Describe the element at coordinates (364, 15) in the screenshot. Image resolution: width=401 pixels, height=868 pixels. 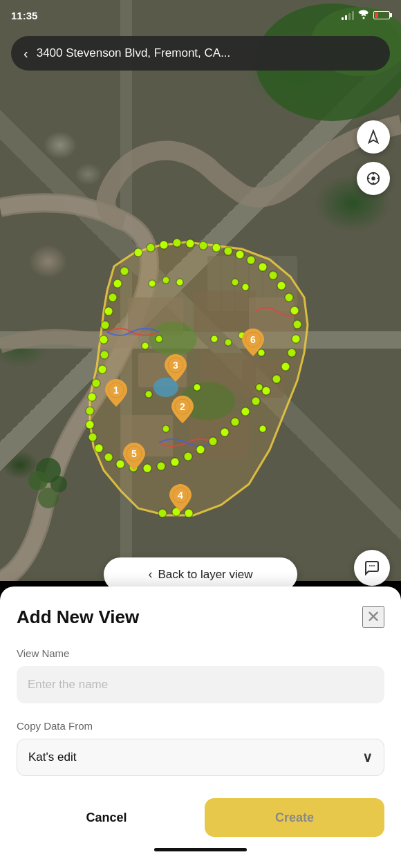
I see `wifi-icon` at that location.